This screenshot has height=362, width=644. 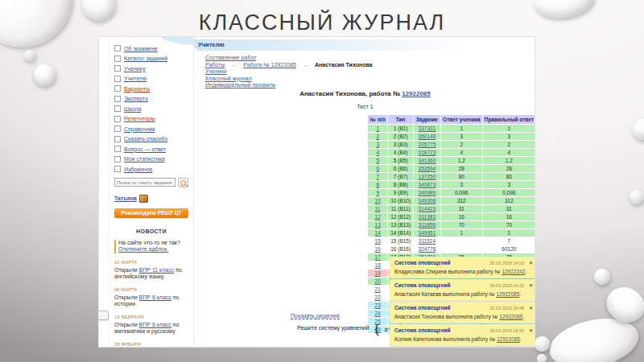 What do you see at coordinates (138, 169) in the screenshot?
I see `sidebar-item-label: Избранное` at bounding box center [138, 169].